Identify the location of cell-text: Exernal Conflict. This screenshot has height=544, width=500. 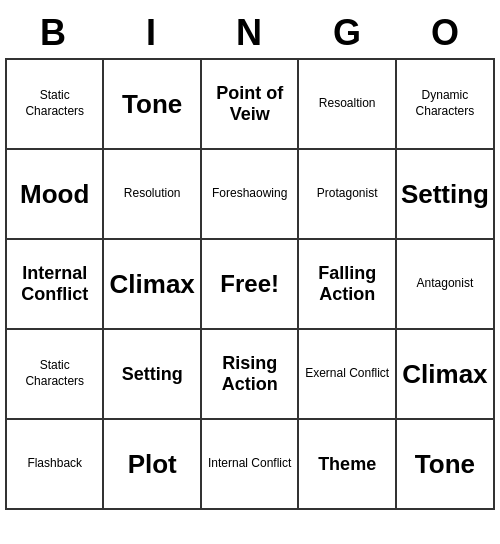
(347, 374).